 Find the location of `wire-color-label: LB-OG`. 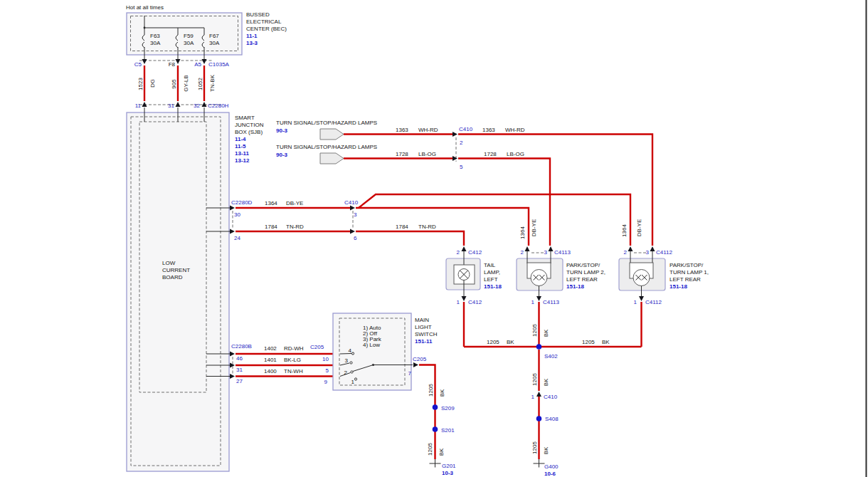

wire-color-label: LB-OG is located at coordinates (427, 154).